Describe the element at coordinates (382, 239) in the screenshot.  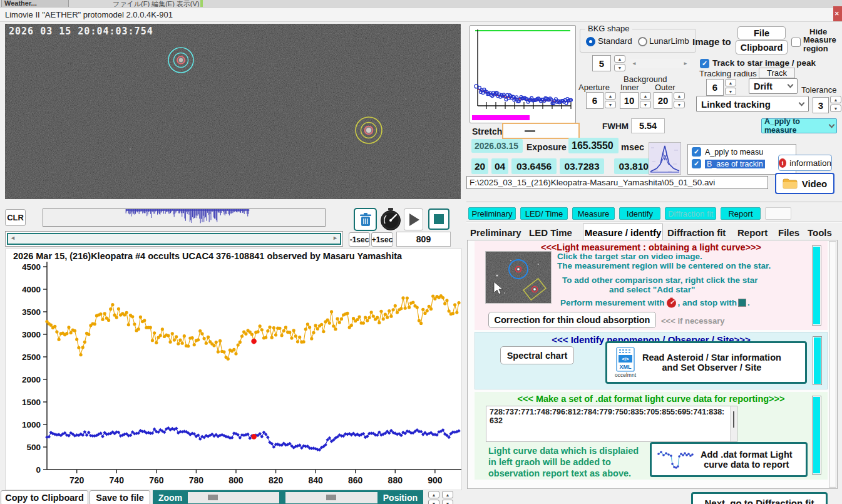
I see `plus-1sec-button: +1sec` at that location.